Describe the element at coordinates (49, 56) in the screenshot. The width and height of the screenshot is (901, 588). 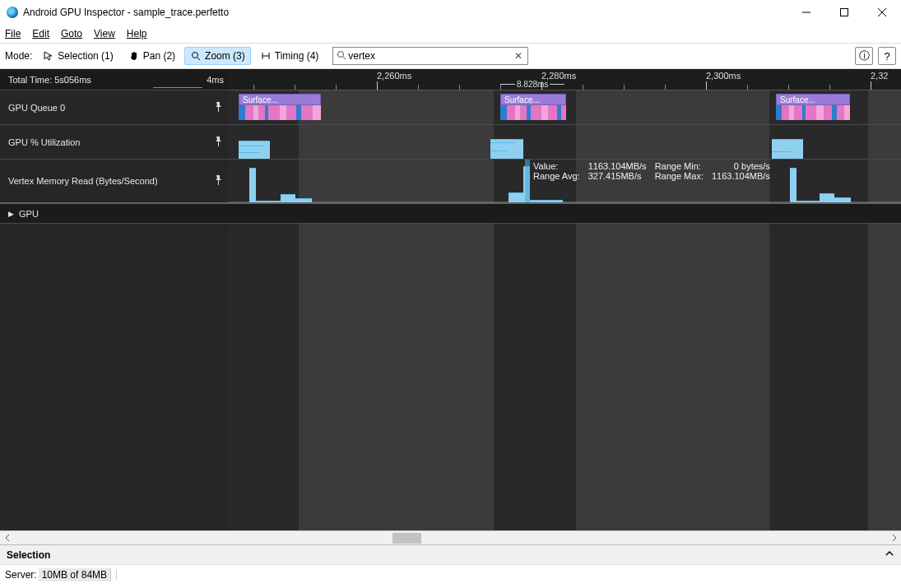
I see `cursor-icon` at that location.